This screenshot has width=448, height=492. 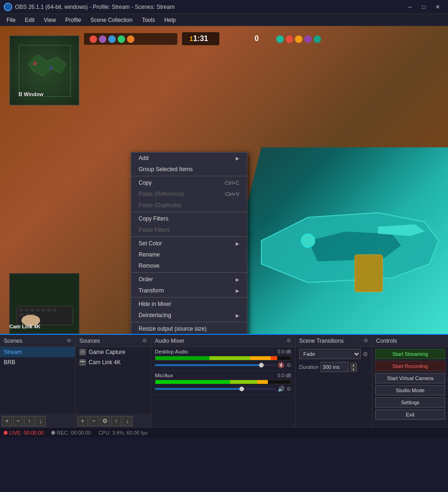 I want to click on scene-down-button: ↓, so click(x=41, y=421).